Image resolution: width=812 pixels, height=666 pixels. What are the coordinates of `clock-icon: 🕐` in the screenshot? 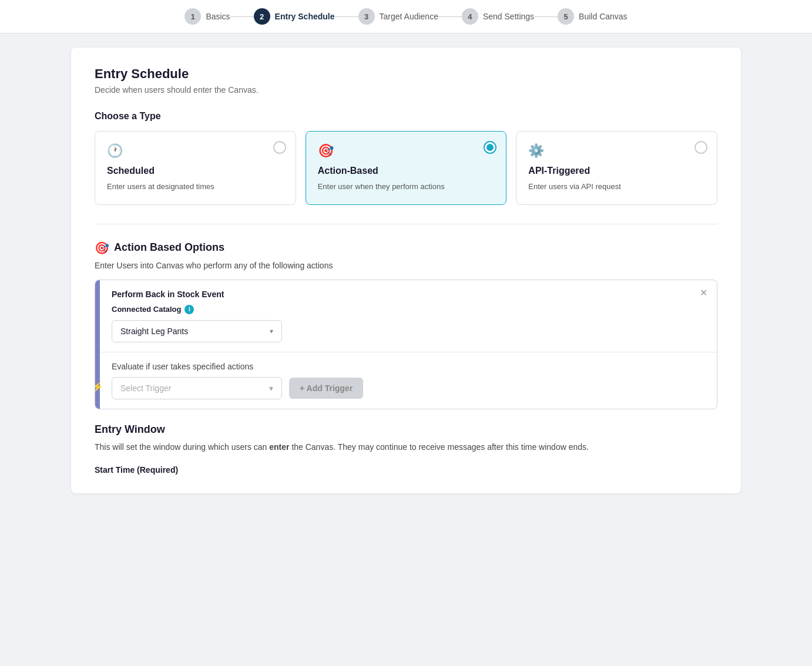 It's located at (195, 151).